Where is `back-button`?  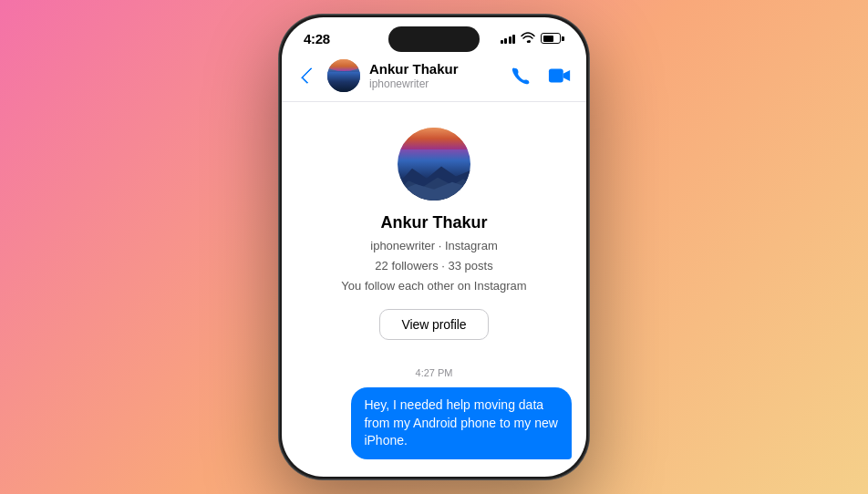
back-button is located at coordinates (309, 76).